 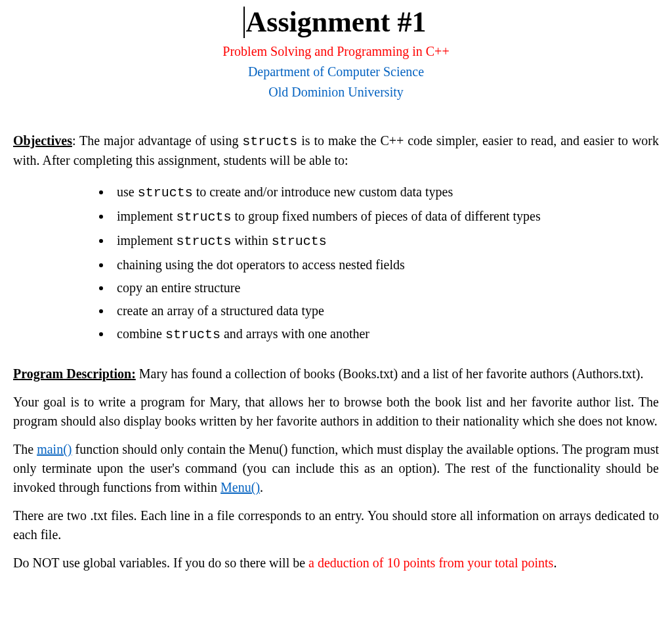 What do you see at coordinates (336, 563) in the screenshot?
I see `program-description-p5: Do NOT use global variables. If you do s…` at bounding box center [336, 563].